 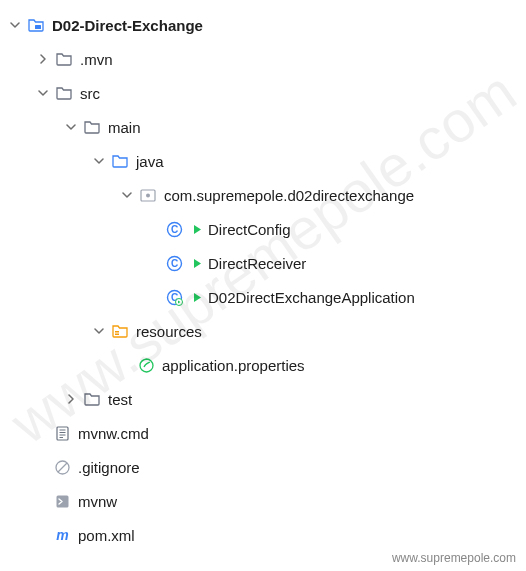 I want to click on tree-node-gitignore: .gitignore, so click(x=263, y=467).